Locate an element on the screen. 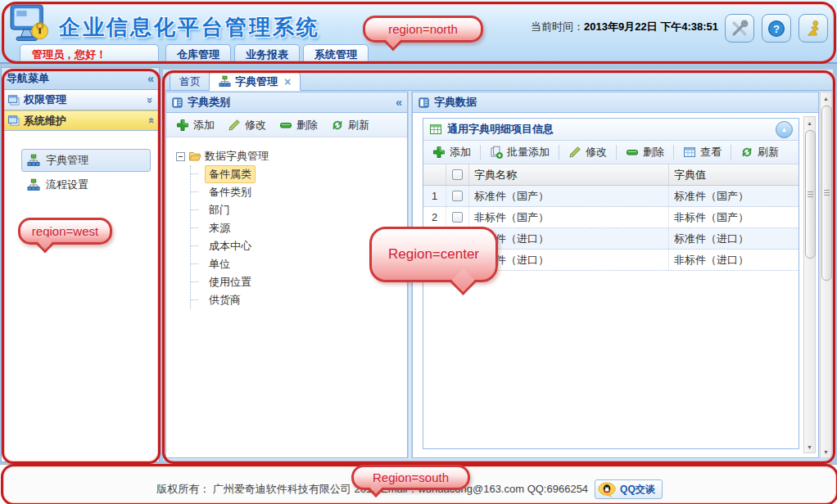 The width and height of the screenshot is (837, 504). accordion-label: 权限管理 is located at coordinates (45, 100).